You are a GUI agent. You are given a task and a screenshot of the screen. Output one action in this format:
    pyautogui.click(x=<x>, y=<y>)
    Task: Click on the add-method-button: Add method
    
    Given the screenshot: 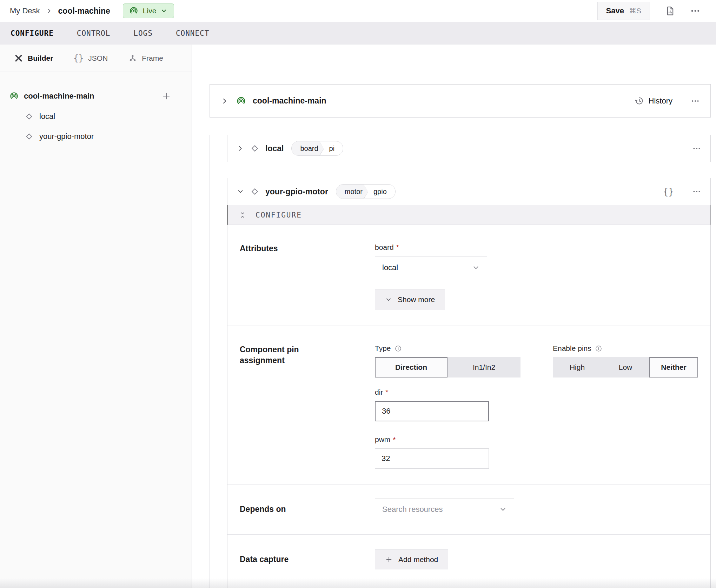 What is the action you would take?
    pyautogui.click(x=411, y=559)
    